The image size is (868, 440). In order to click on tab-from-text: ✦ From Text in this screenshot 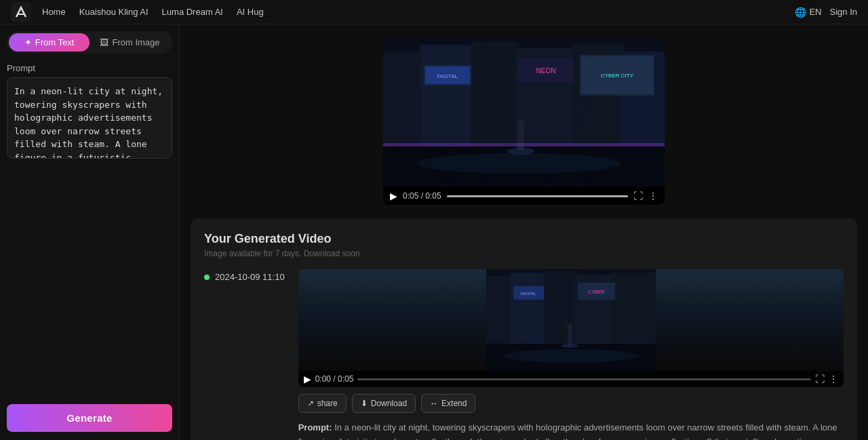, I will do `click(49, 42)`.